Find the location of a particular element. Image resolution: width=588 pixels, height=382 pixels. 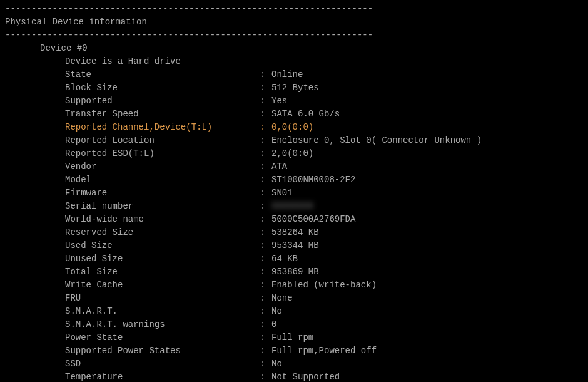

property-row: Write Cache:Enabled (write-back) is located at coordinates (294, 286).